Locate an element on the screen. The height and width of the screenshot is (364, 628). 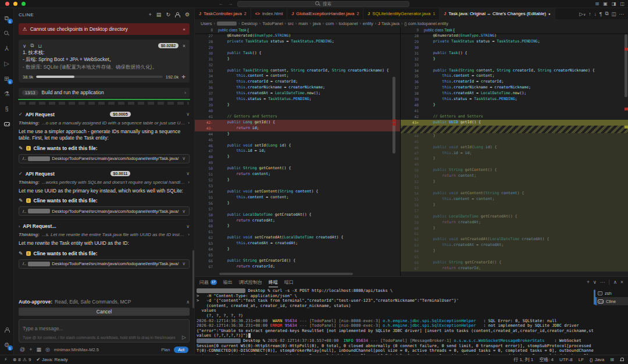
terminal-dropdown-icon: ∨ is located at coordinates (595, 282).